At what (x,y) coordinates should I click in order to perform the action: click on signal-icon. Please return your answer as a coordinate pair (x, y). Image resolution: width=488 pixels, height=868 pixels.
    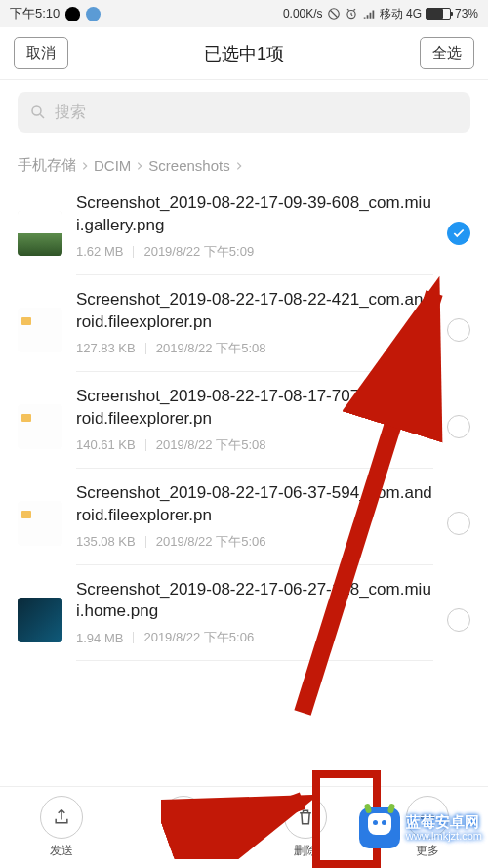
    Looking at the image, I should click on (369, 14).